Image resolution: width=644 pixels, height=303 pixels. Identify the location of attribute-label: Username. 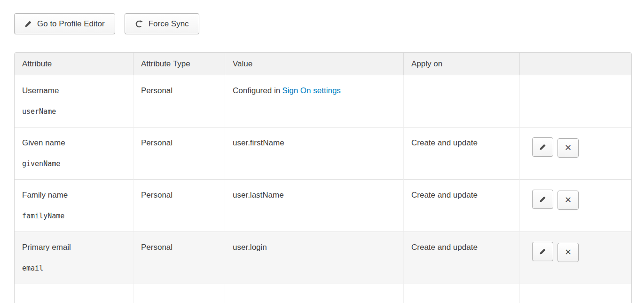
(74, 91).